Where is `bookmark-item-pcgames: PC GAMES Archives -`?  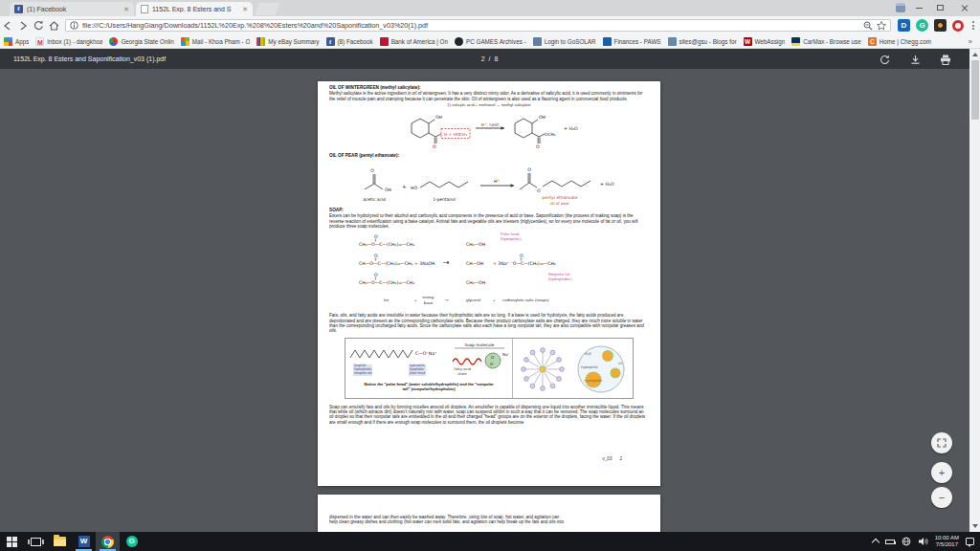
bookmark-item-pcgames: PC GAMES Archives - is located at coordinates (490, 42).